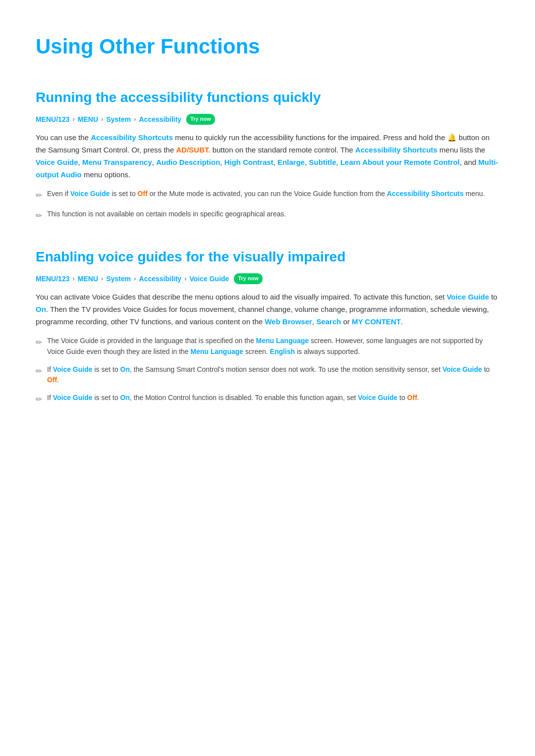 This screenshot has height=756, width=535. Describe the element at coordinates (143, 194) in the screenshot. I see `link-off-1: Off` at that location.